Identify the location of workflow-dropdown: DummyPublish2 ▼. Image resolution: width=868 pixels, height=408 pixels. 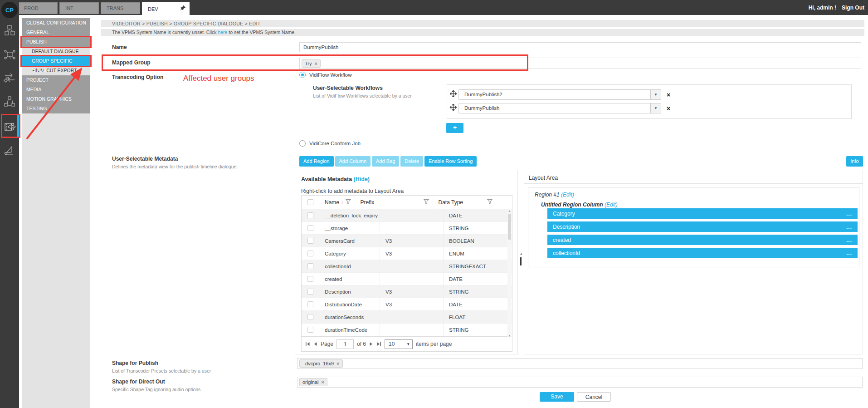
(560, 94).